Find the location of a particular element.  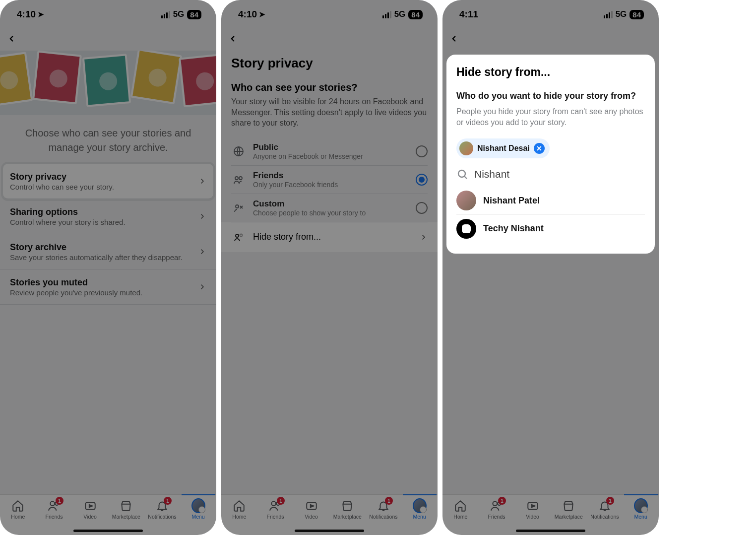

tab-notifications: 1 Notifications is located at coordinates (162, 509).